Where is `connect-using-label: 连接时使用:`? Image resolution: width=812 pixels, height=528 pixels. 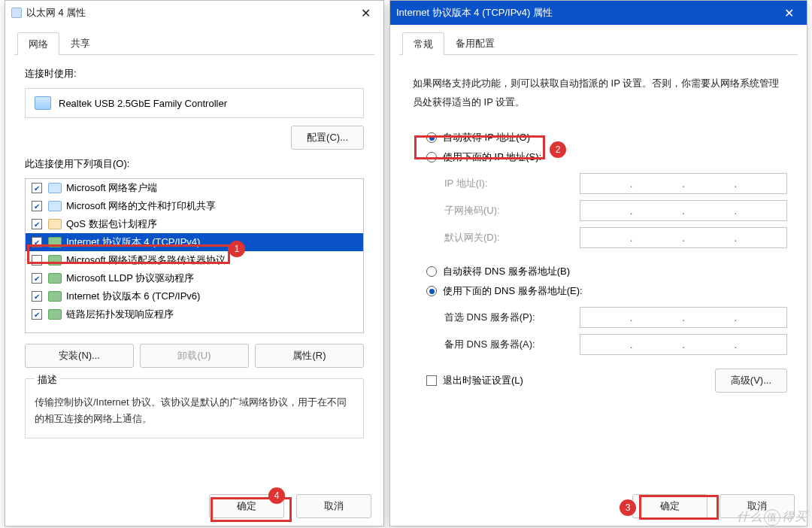 connect-using-label: 连接时使用: is located at coordinates (194, 74).